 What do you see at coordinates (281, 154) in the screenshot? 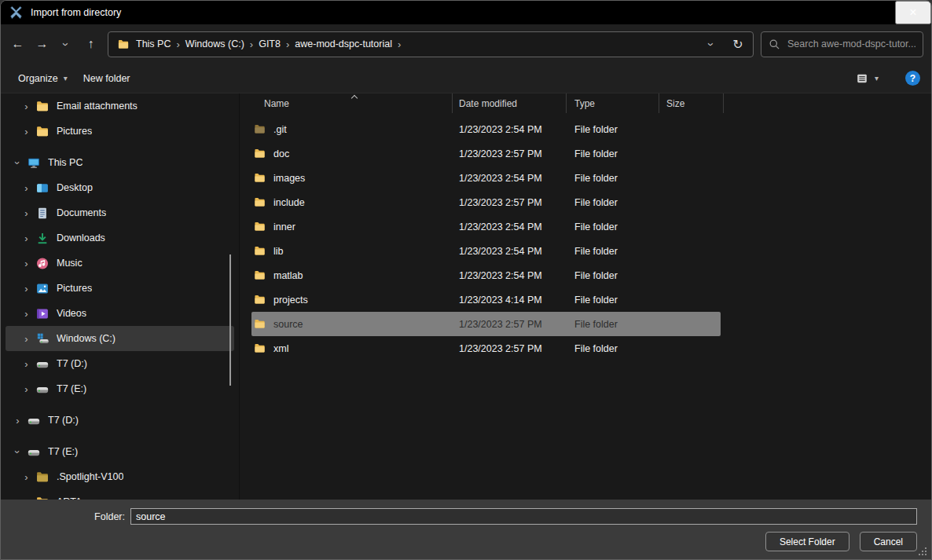
I see `file-name: doc` at bounding box center [281, 154].